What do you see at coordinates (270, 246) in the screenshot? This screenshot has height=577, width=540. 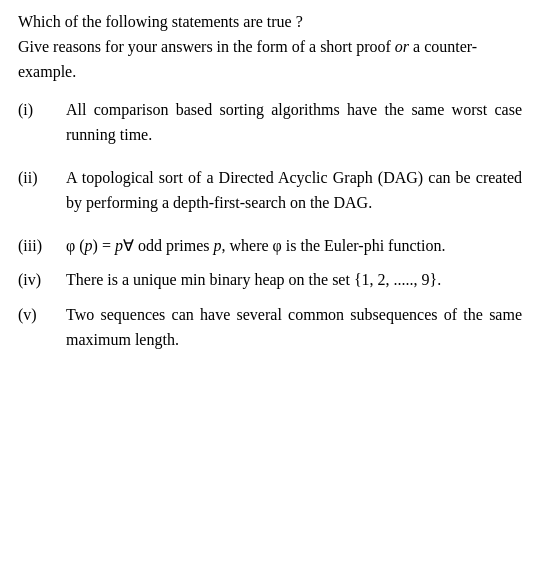 I see `list-item: (iii) φ (p) = p∀ odd primes p, where φ i…` at bounding box center [270, 246].